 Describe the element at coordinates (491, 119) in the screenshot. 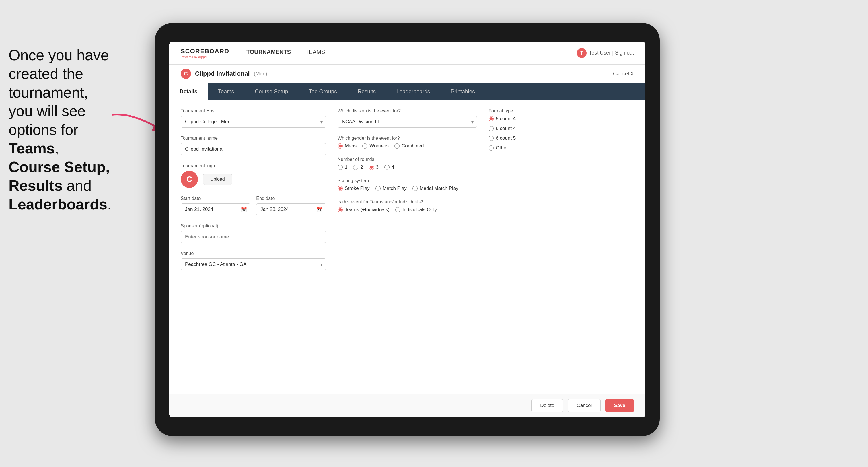

I see `format-5count4-radio` at that location.